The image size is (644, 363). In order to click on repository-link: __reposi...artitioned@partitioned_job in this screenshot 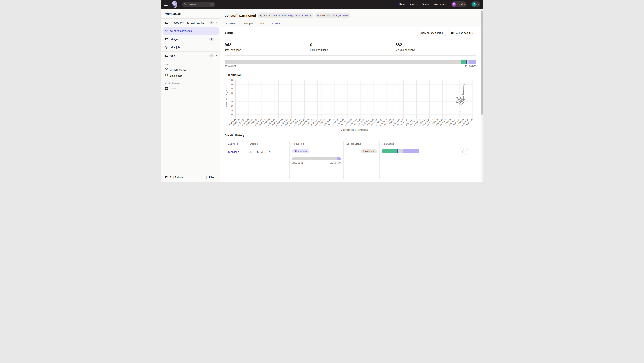, I will do `click(290, 16)`.